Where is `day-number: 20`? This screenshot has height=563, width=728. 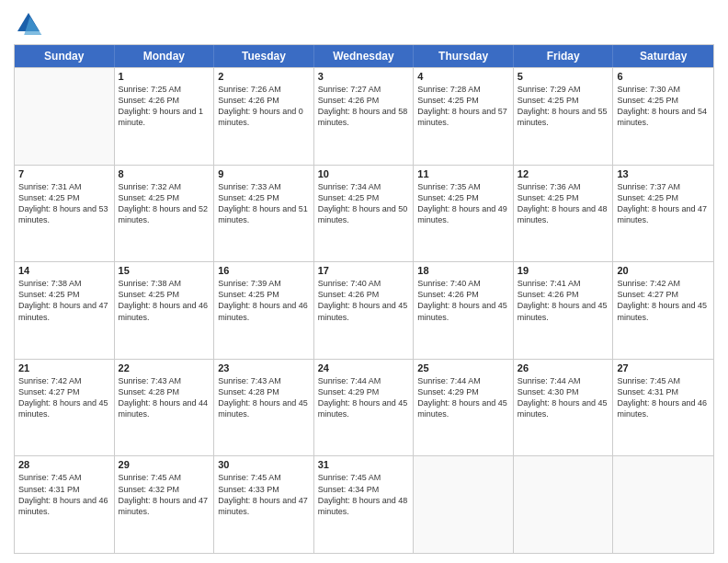 day-number: 20 is located at coordinates (664, 270).